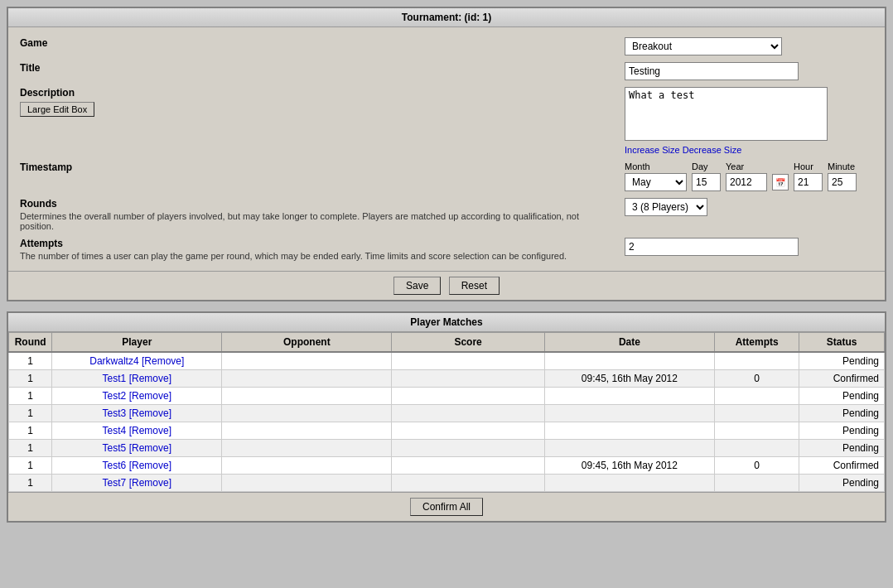 This screenshot has width=893, height=588. I want to click on tournament-panel-header: Tournament: (id: 1), so click(446, 18).